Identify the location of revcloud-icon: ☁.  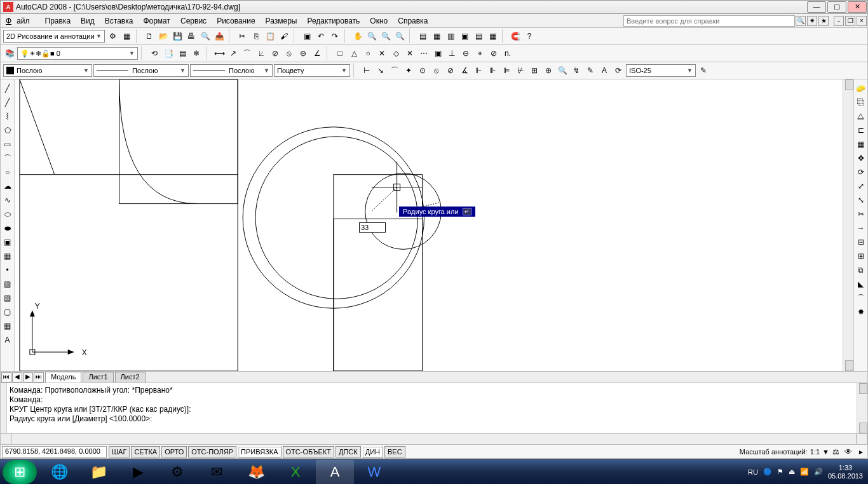
(8, 186).